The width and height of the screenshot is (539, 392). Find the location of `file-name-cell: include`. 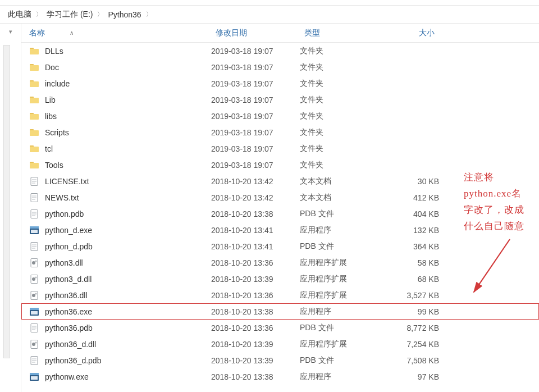

file-name-cell: include is located at coordinates (118, 84).